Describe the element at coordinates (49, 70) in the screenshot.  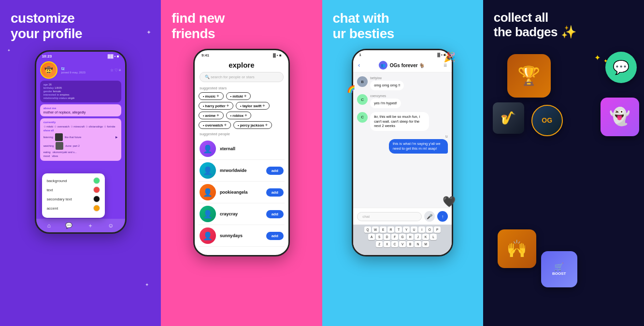
I see `avatar: 🤠` at that location.